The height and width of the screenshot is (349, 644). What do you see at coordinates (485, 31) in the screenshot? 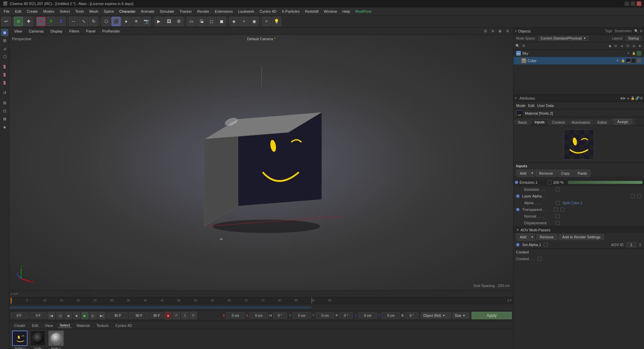
I see `vp-icon1: ⊞` at bounding box center [485, 31].